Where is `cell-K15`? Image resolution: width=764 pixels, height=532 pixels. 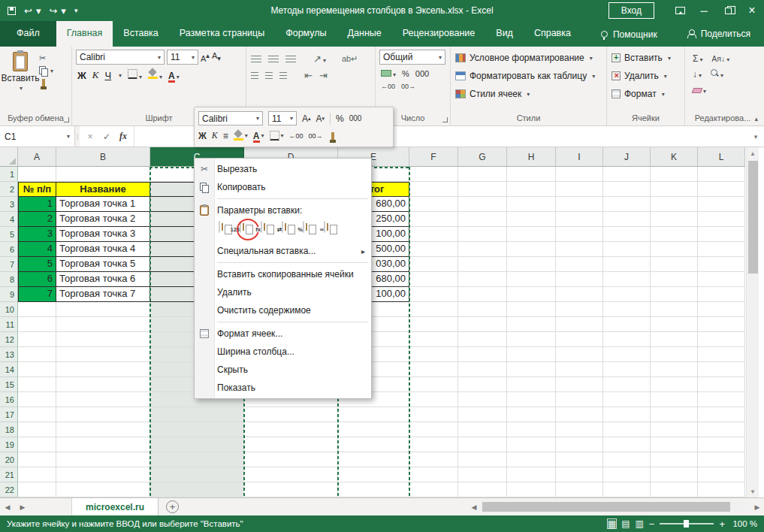
cell-K15 is located at coordinates (675, 385).